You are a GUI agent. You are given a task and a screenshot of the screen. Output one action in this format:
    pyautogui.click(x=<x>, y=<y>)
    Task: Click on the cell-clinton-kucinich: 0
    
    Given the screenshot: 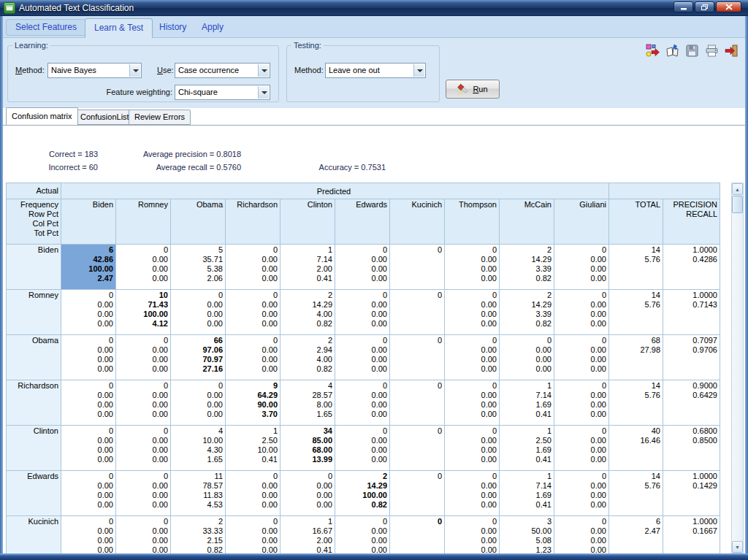 What is the action you would take?
    pyautogui.click(x=418, y=448)
    